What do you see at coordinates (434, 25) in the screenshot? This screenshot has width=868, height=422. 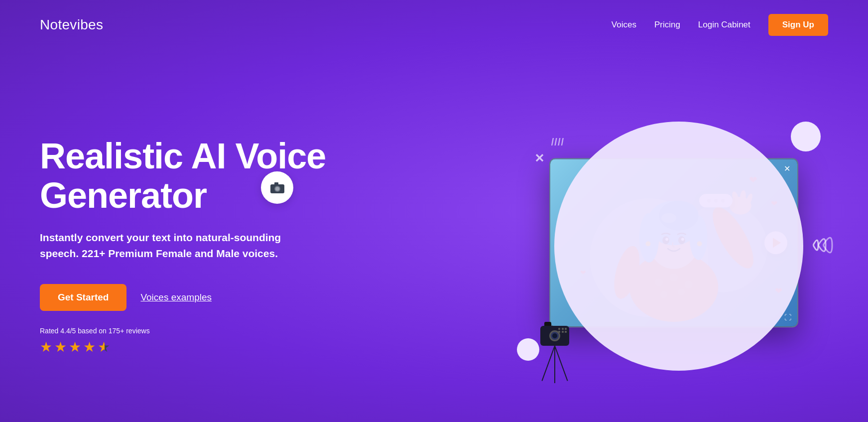 I see `navigation: Notevibes Voices Pricing Login Cabinet S…` at bounding box center [434, 25].